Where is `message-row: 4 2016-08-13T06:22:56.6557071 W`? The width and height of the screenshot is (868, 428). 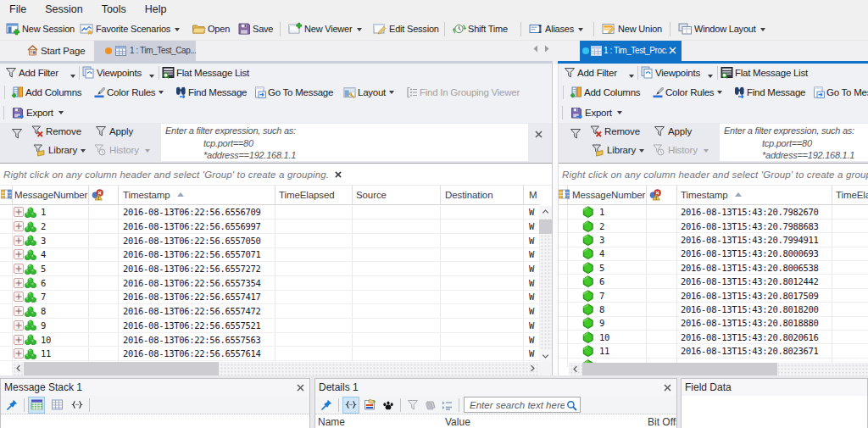
message-row: 4 2016-08-13T06:22:56.6557071 W is located at coordinates (270, 256).